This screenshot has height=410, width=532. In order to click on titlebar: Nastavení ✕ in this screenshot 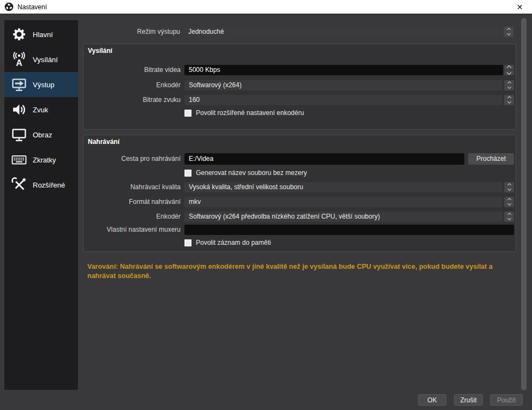, I will do `click(266, 7)`.